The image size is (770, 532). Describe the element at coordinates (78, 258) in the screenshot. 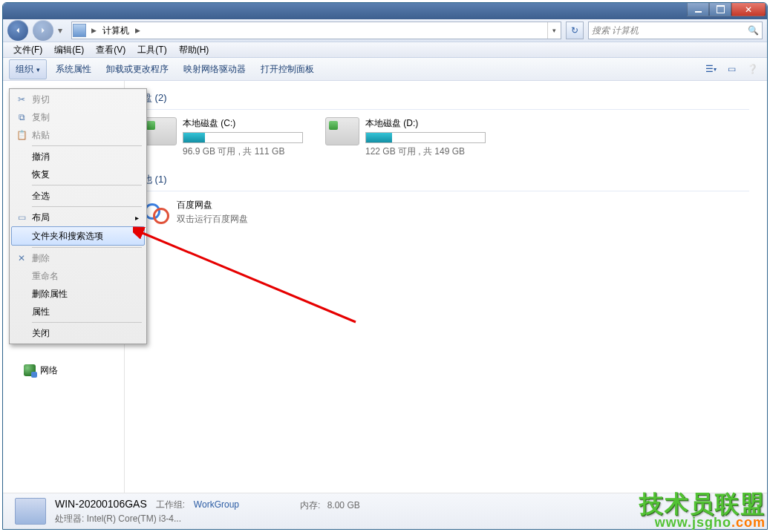

I see `menu-delete: ✕删除` at that location.